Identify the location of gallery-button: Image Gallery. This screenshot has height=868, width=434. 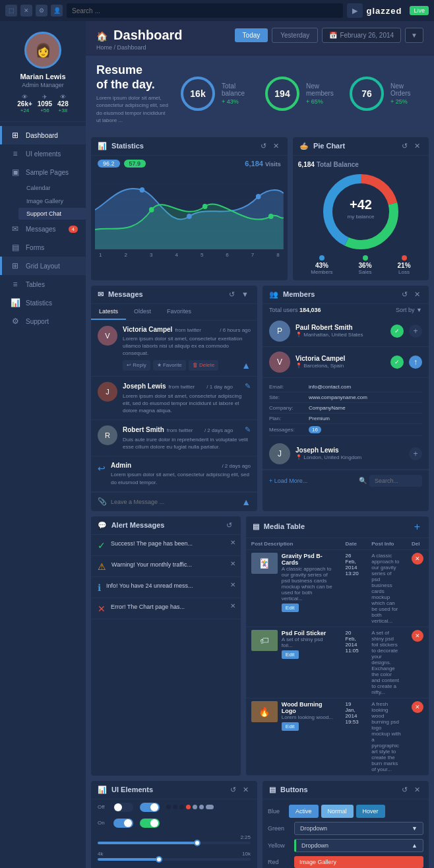
(359, 862).